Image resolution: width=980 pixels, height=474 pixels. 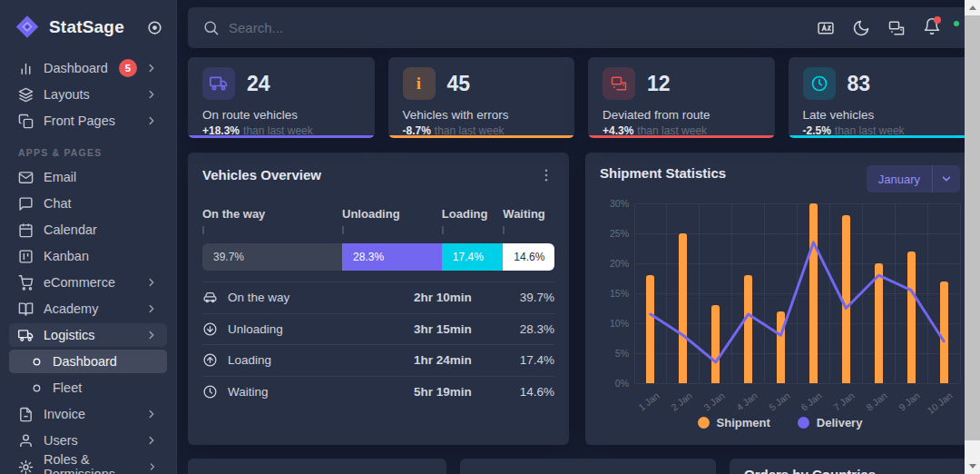 What do you see at coordinates (510, 27) in the screenshot?
I see `search` at bounding box center [510, 27].